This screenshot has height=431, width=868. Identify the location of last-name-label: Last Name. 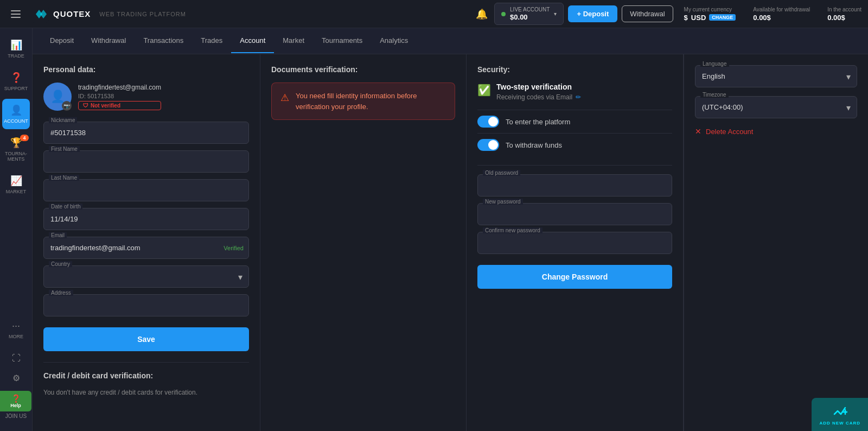
(64, 178).